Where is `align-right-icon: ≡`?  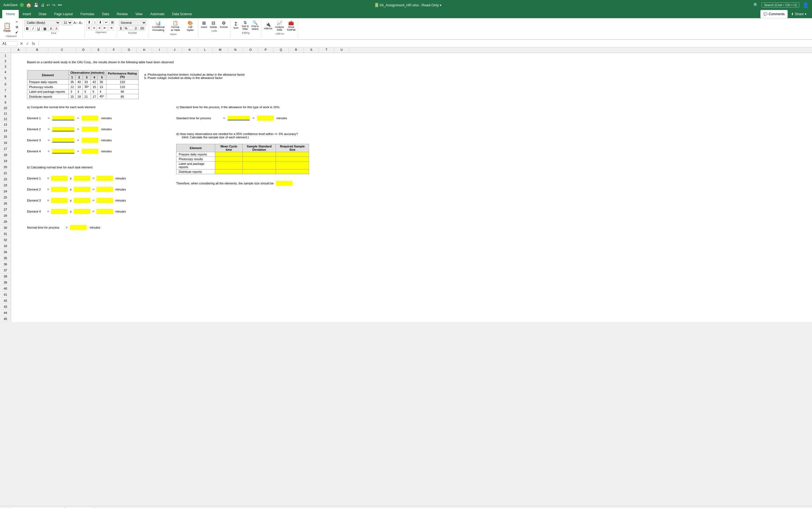
align-right-icon: ≡ is located at coordinates (99, 28).